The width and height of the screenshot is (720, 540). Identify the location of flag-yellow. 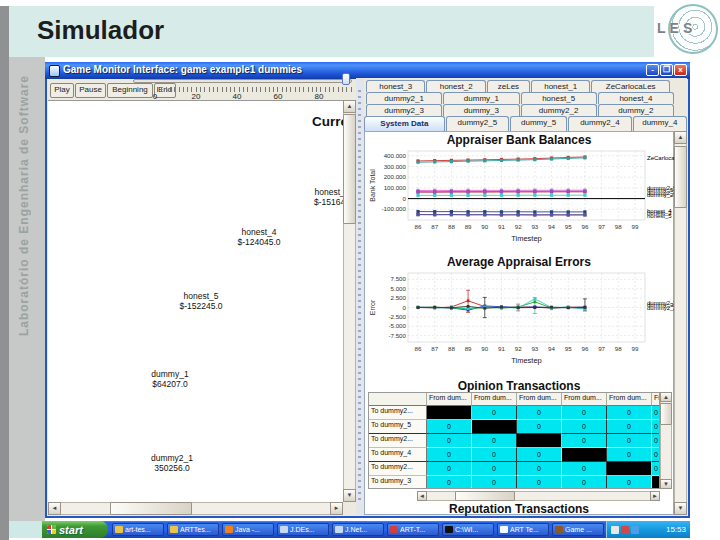
(54, 532).